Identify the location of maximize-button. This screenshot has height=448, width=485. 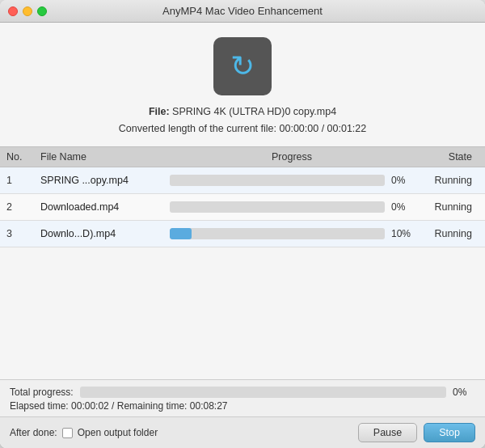
(42, 11).